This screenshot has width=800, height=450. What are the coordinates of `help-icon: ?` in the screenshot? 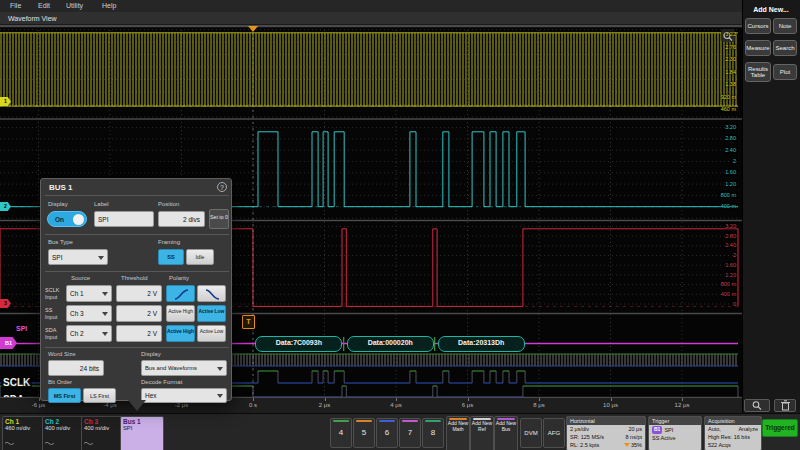 It's located at (222, 187).